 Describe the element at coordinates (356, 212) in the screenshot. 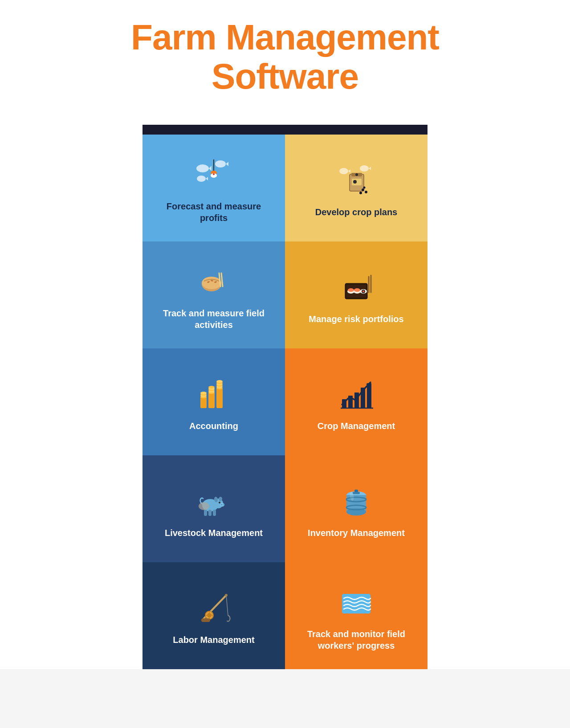

I see `crop-plans-label: Develop crop plans` at that location.